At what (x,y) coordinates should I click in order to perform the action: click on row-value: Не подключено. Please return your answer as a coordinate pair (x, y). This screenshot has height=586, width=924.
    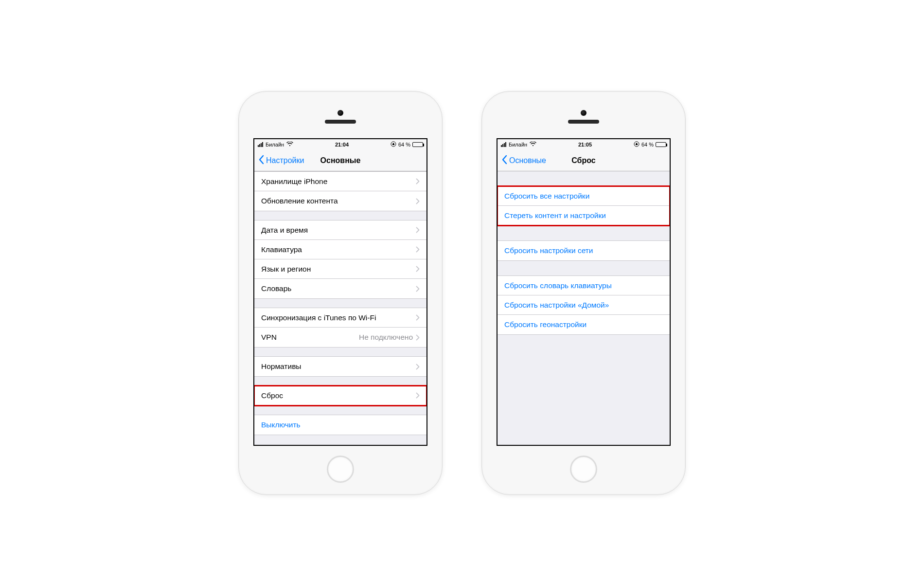
    Looking at the image, I should click on (386, 337).